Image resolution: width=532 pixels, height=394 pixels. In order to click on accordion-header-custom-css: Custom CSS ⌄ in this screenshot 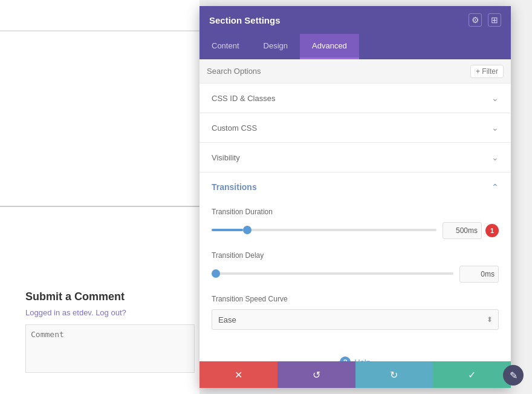, I will do `click(355, 128)`.